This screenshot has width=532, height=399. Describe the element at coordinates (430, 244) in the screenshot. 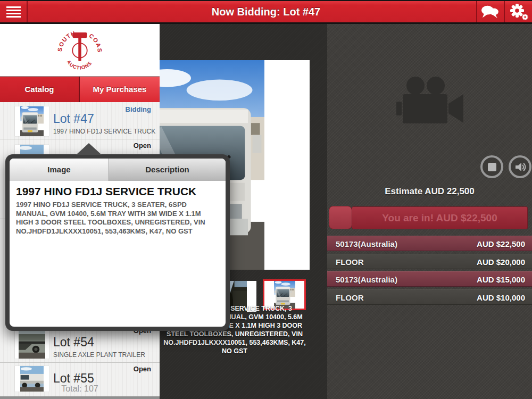

I see `bid-history-row: 50173(Australia) AUD $22,500` at that location.